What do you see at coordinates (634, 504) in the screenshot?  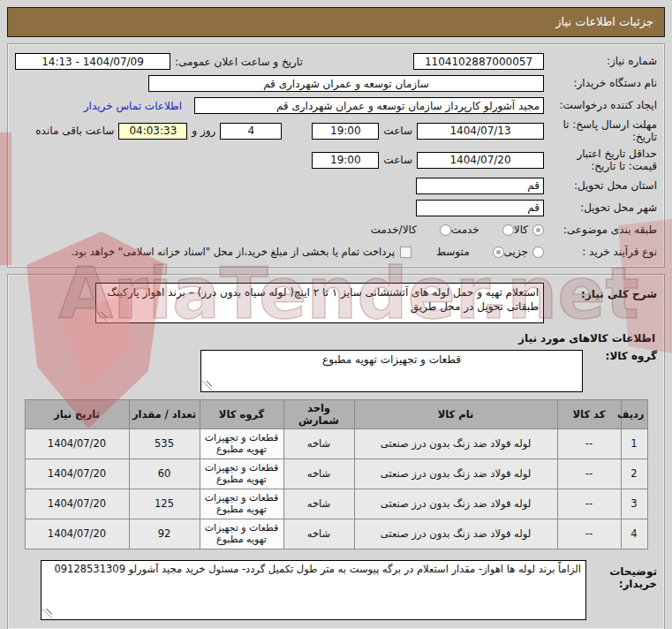 I see `table-cell: 3` at bounding box center [634, 504].